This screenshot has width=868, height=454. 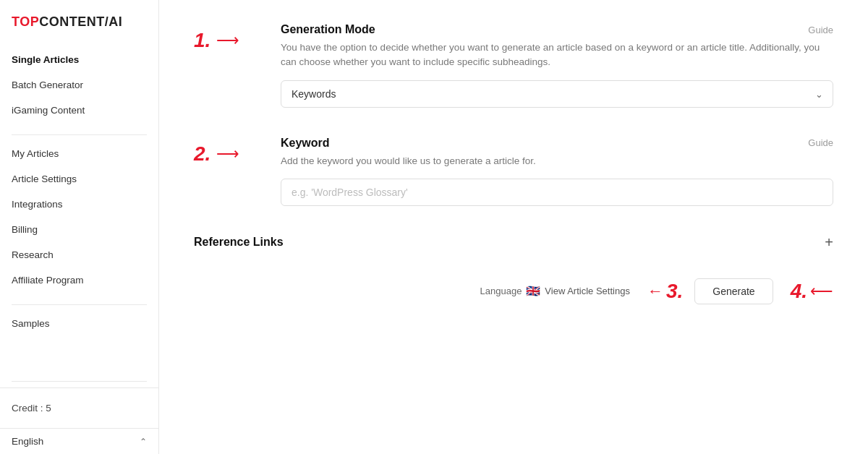 I want to click on keyword-header: Keyword Guide, so click(x=557, y=143).